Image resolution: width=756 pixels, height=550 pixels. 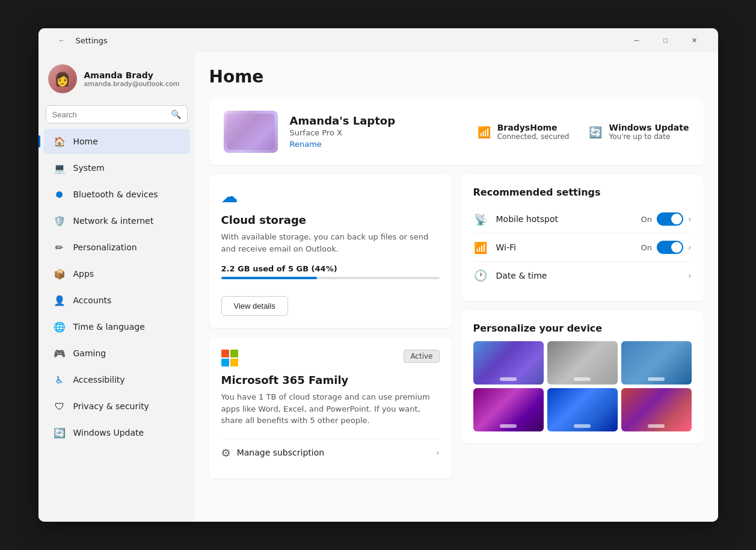 What do you see at coordinates (695, 40) in the screenshot?
I see `close-button: ✕` at bounding box center [695, 40].